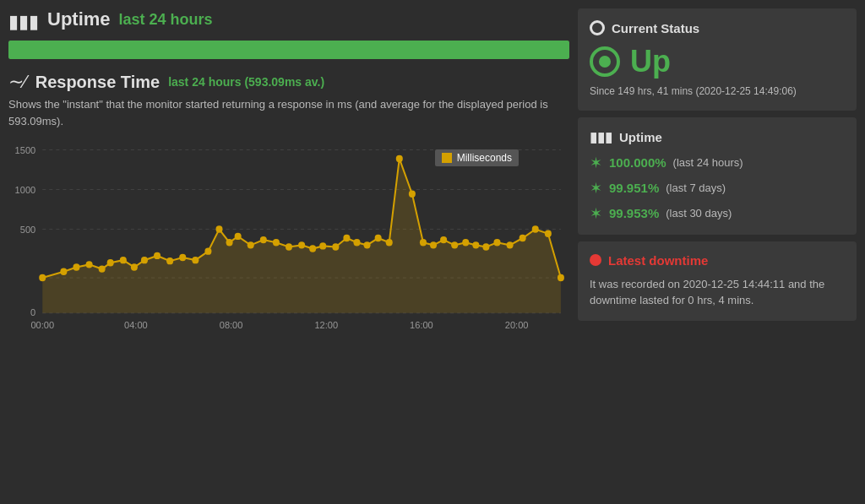  What do you see at coordinates (717, 28) in the screenshot?
I see `current-status-header: Current Status` at bounding box center [717, 28].